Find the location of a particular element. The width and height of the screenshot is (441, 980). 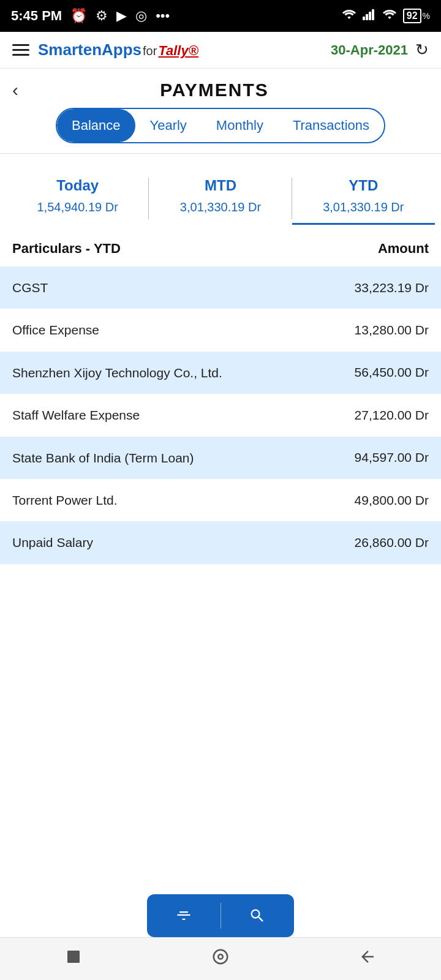

table-row: CGST 33,223.19 Dr is located at coordinates (221, 288).